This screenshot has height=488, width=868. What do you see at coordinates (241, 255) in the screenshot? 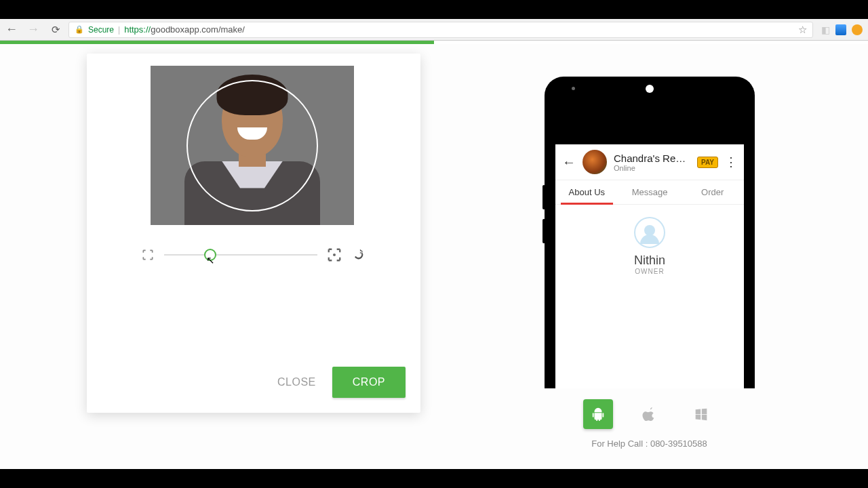
I see `zoom-slider` at bounding box center [241, 255].